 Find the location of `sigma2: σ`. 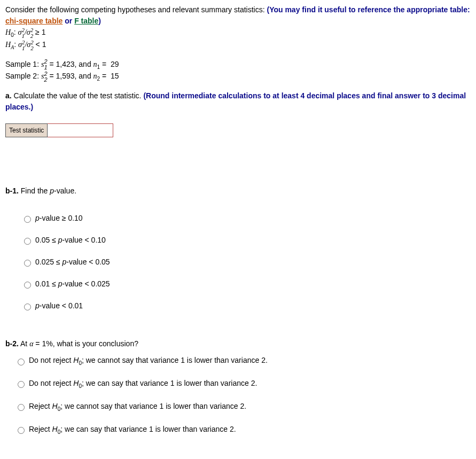

sigma2: σ is located at coordinates (29, 32).